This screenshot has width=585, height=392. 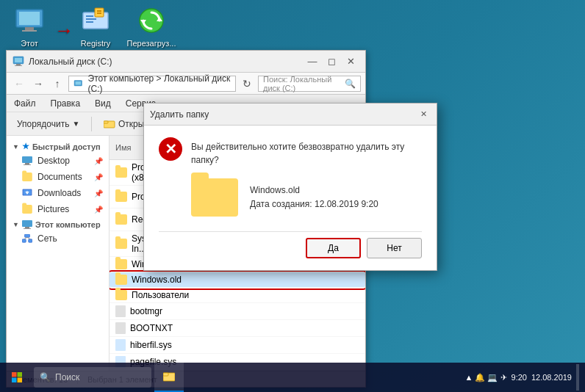 What do you see at coordinates (315, 204) in the screenshot?
I see `dialog-filedate: Дата создания: 12.08.2019 9:20` at bounding box center [315, 204].